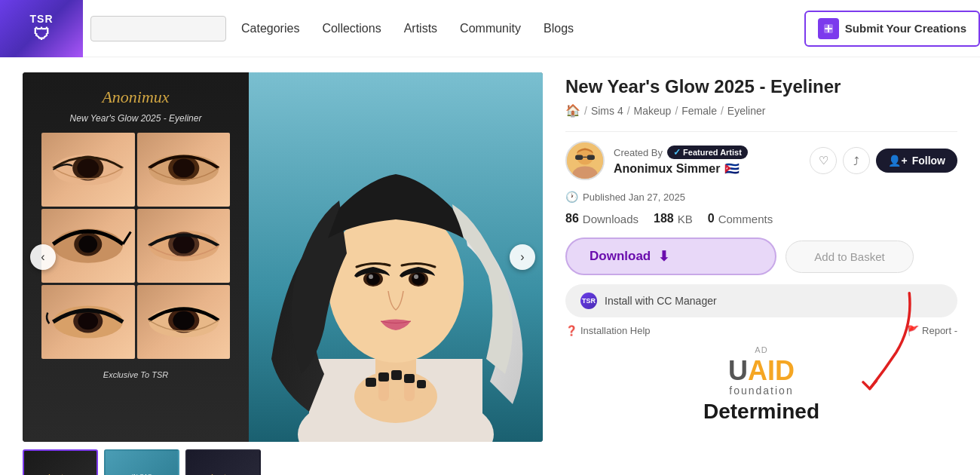 This screenshot has width=980, height=475. I want to click on thumbnails: Anonimux IN CAS Anonimux, so click(283, 462).